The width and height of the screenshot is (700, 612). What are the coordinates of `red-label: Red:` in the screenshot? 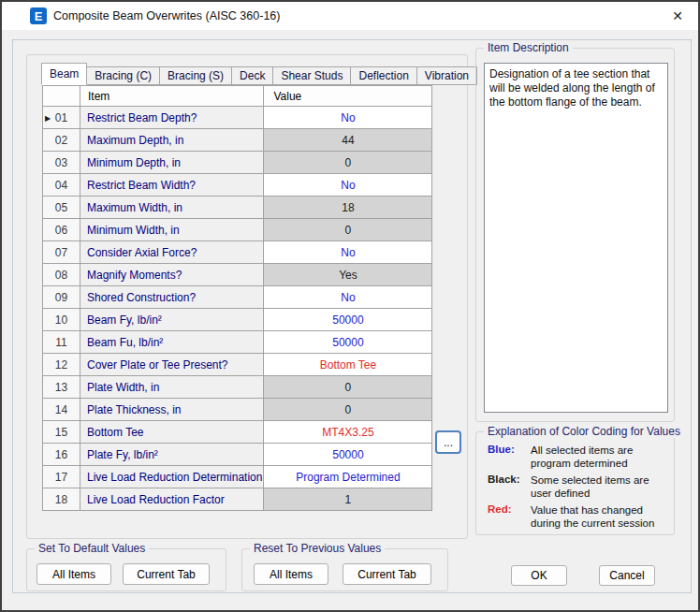 It's located at (509, 517).